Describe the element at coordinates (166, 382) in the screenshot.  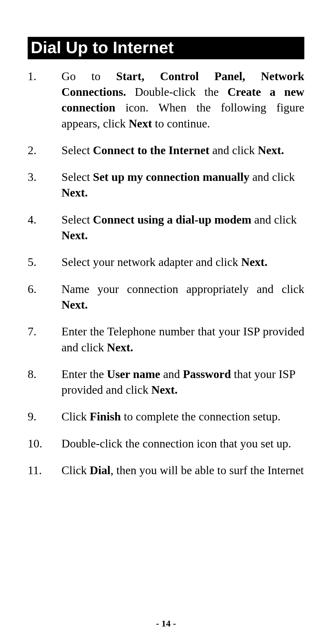
I see `step-item: Enter the User name and Password that yo…` at that location.